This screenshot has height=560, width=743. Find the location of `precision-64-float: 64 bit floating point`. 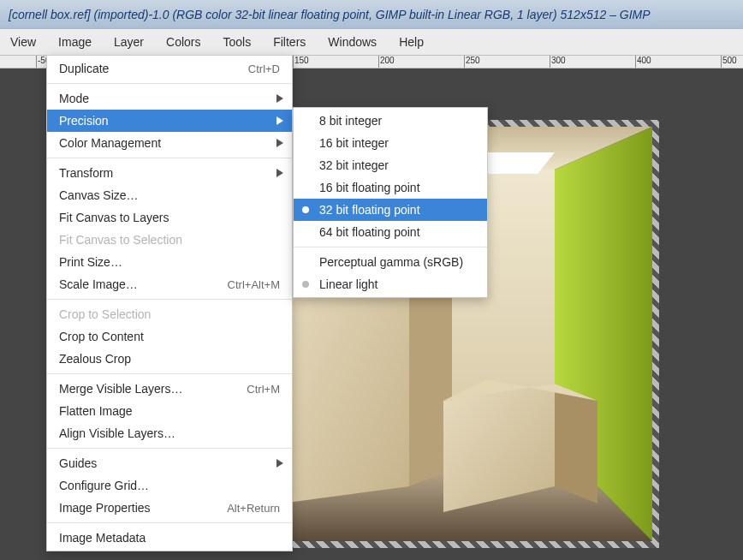

precision-64-float: 64 bit floating point is located at coordinates (390, 232).